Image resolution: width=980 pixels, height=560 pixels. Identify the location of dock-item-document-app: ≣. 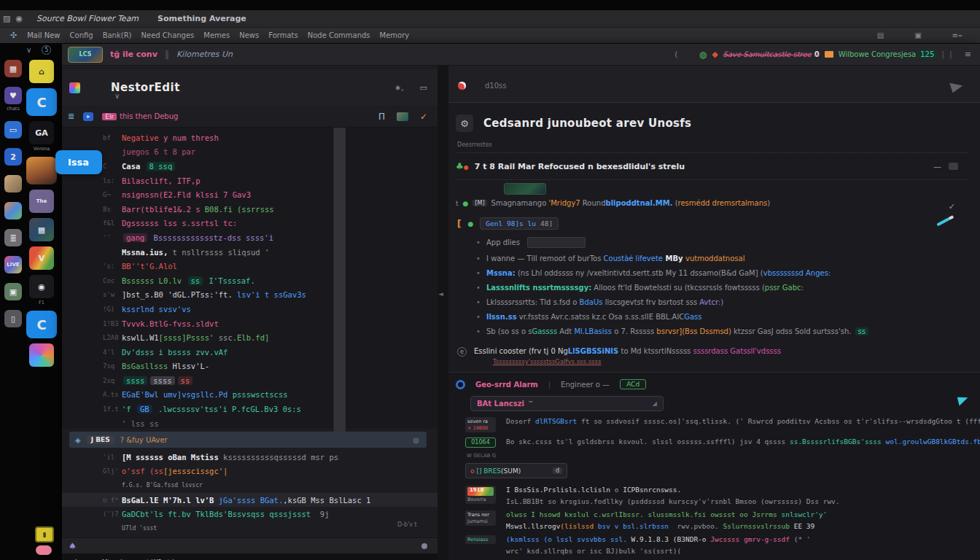
(13, 238).